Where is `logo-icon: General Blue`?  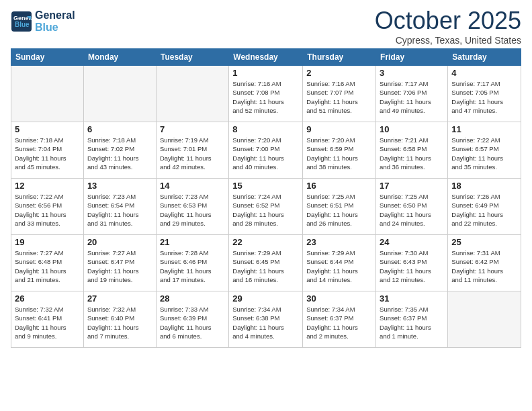 logo-icon: General Blue is located at coordinates (21, 21).